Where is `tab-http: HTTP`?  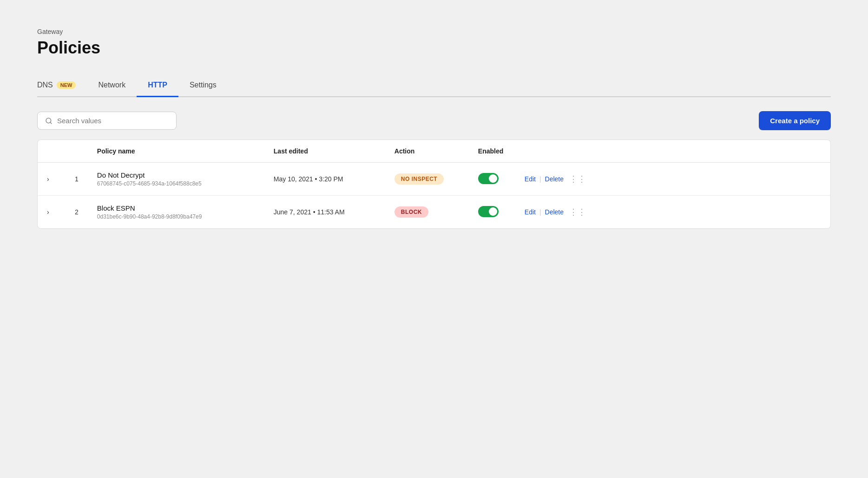 tab-http: HTTP is located at coordinates (158, 86).